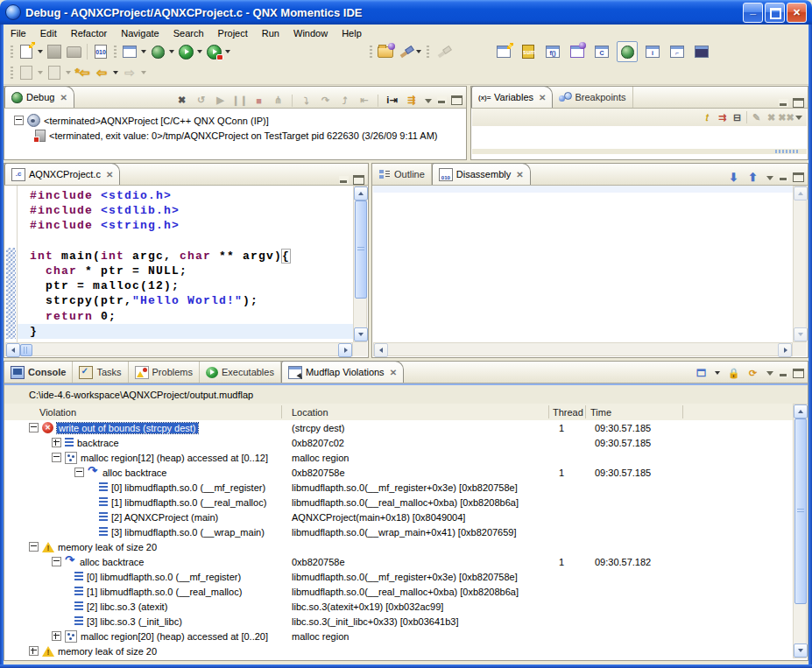  What do you see at coordinates (553, 52) in the screenshot?
I see `application-profiler-perspective-button: f()` at bounding box center [553, 52].